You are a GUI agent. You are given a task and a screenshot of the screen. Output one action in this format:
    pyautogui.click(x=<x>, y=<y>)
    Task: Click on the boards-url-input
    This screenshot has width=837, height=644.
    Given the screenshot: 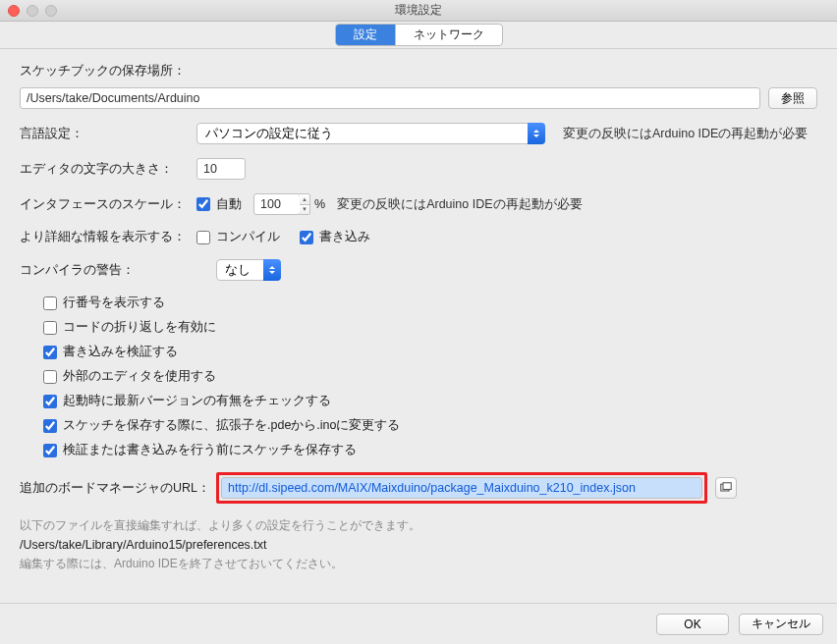 What is the action you would take?
    pyautogui.click(x=462, y=488)
    